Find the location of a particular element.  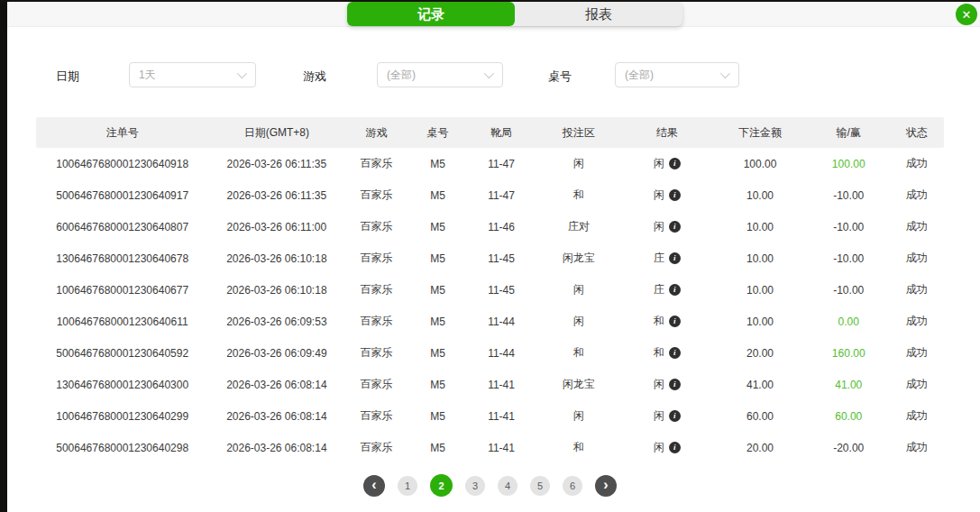

cell-bet-id: 1306467680001230640300 is located at coordinates (123, 385).